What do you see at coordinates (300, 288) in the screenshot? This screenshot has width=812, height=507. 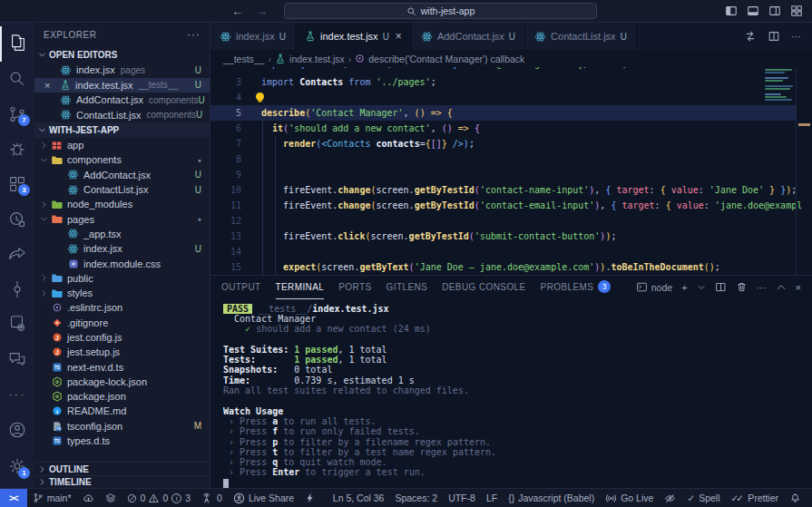 I see `panel-tab-terminal: TERMINAL` at bounding box center [300, 288].